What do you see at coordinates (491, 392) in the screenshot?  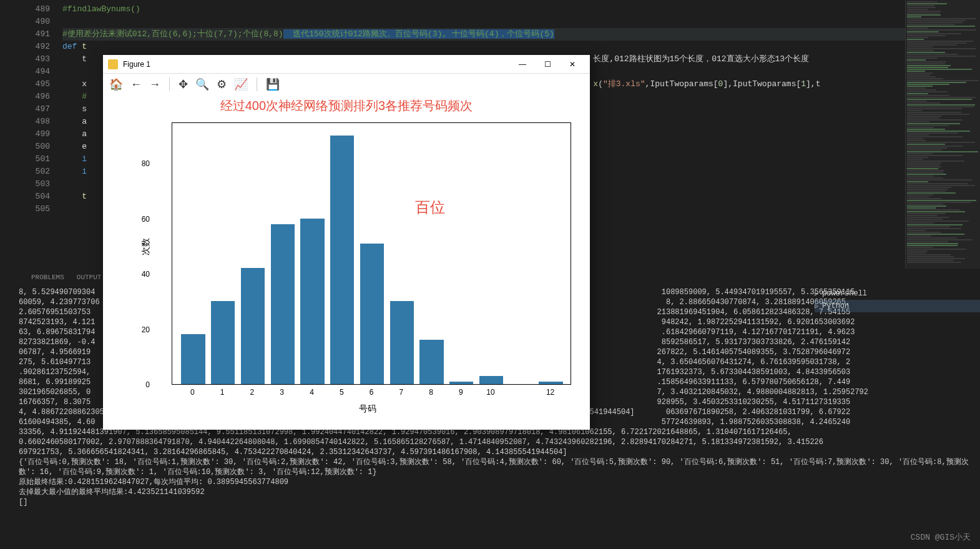 I see `x-tick: 10` at bounding box center [491, 392].